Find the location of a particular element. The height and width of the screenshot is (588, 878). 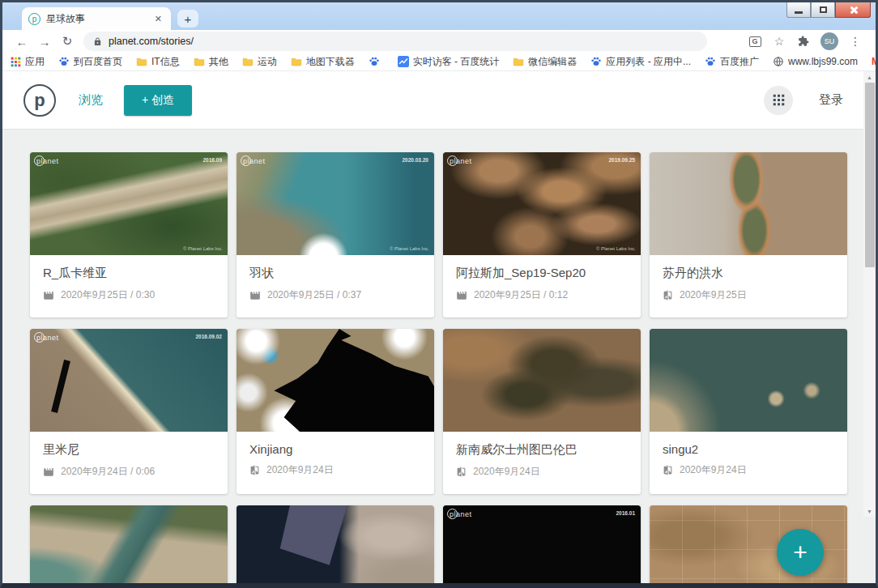

close-button is located at coordinates (853, 10).